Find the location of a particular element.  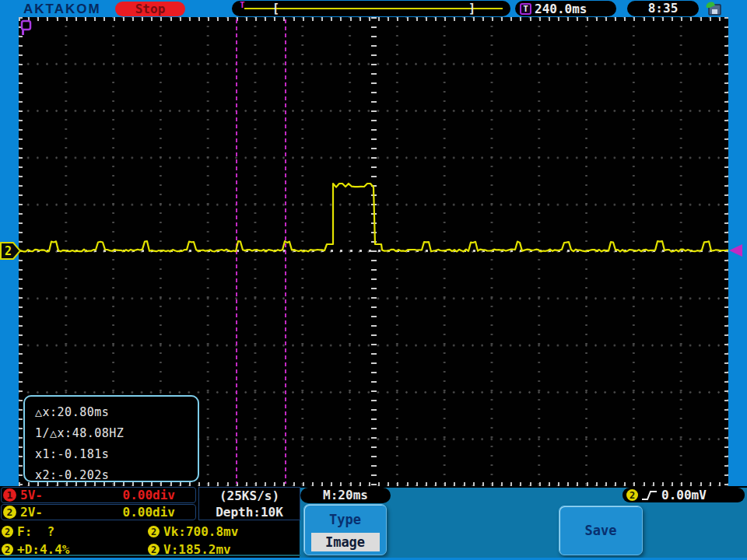

measurement-vpp: 2 Vk:700.8mv is located at coordinates (224, 532).